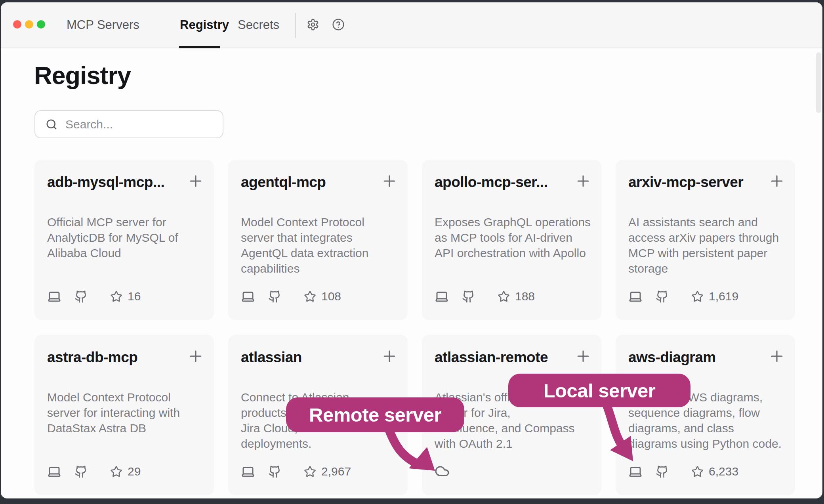  Describe the element at coordinates (94, 296) in the screenshot. I see `server-meta: 16` at that location.